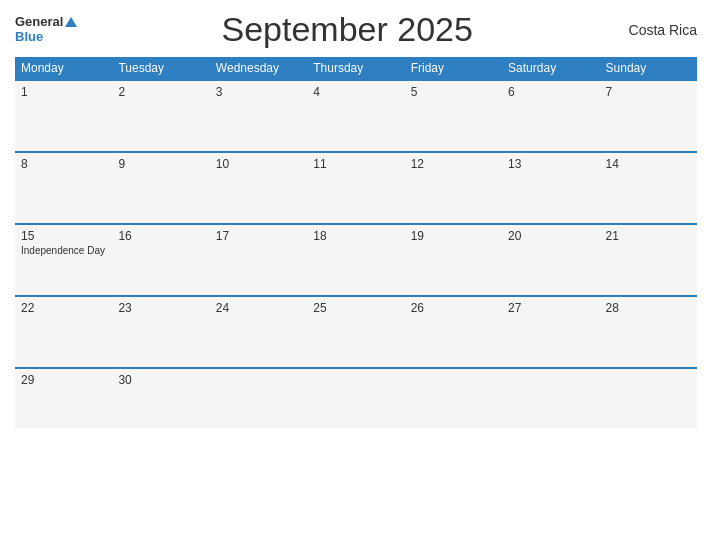 The height and width of the screenshot is (550, 712). Describe the element at coordinates (454, 260) in the screenshot. I see `calendar-day-cell: 19` at that location.